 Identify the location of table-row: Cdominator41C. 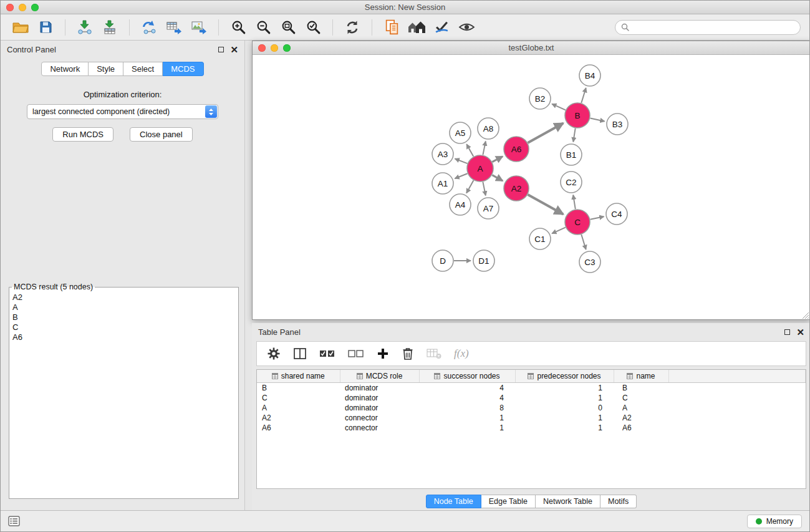
(531, 398).